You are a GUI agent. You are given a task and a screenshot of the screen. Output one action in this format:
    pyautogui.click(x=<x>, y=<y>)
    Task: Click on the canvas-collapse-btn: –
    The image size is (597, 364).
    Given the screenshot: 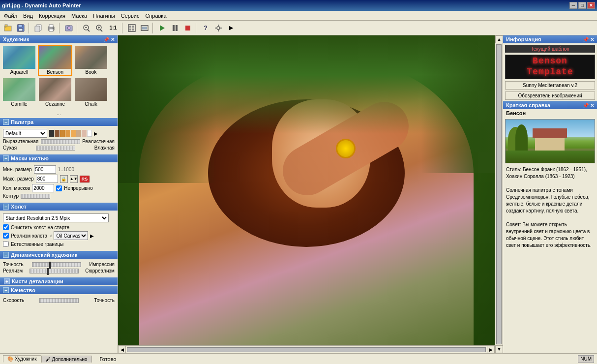 What is the action you would take?
    pyautogui.click(x=6, y=207)
    